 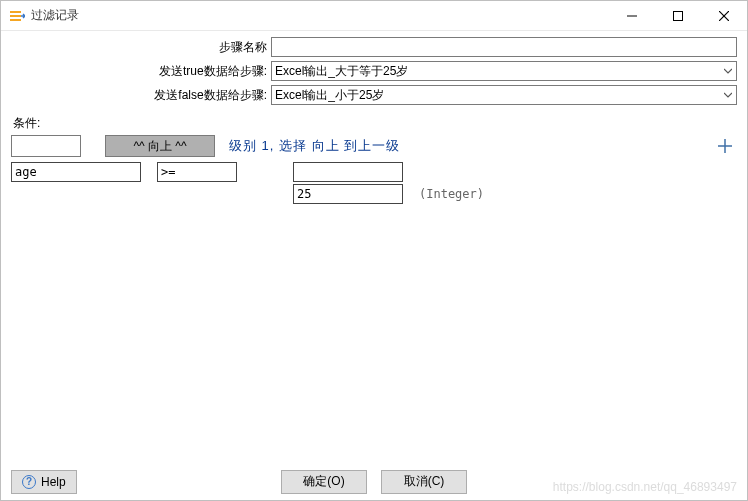 What do you see at coordinates (724, 16) in the screenshot?
I see `close-button` at bounding box center [724, 16].